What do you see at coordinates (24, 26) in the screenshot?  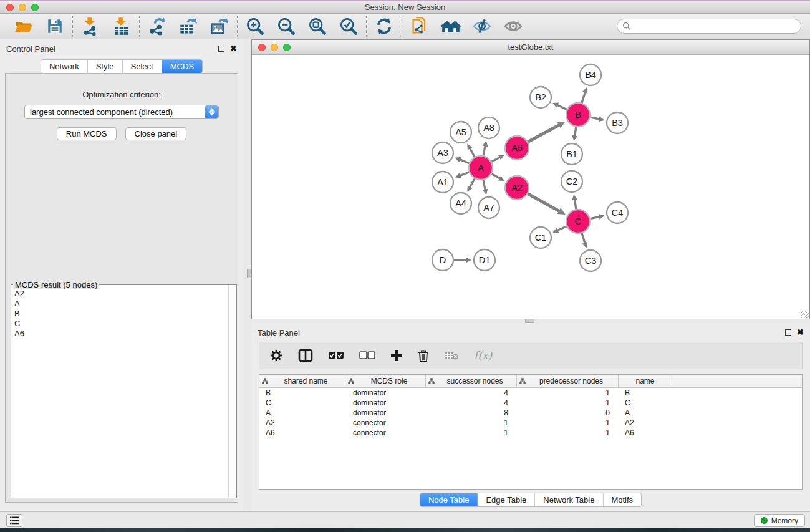 I see `open-session-button` at bounding box center [24, 26].